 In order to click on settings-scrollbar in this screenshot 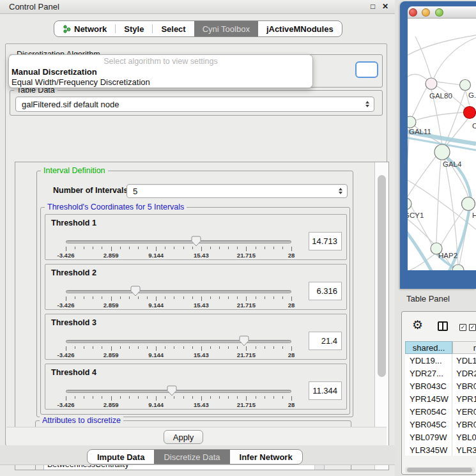, I will do `click(381, 316)`.